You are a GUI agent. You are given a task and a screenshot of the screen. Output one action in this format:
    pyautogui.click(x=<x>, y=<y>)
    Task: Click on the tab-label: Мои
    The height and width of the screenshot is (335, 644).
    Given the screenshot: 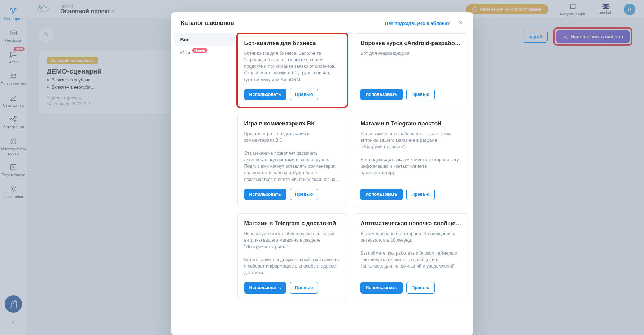 What is the action you would take?
    pyautogui.click(x=185, y=53)
    